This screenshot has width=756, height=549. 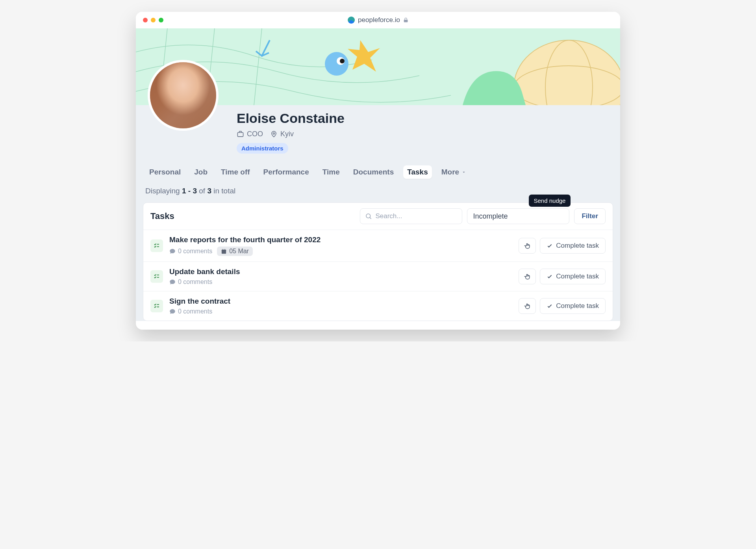 I want to click on chevron-down-icon, so click(x=464, y=172).